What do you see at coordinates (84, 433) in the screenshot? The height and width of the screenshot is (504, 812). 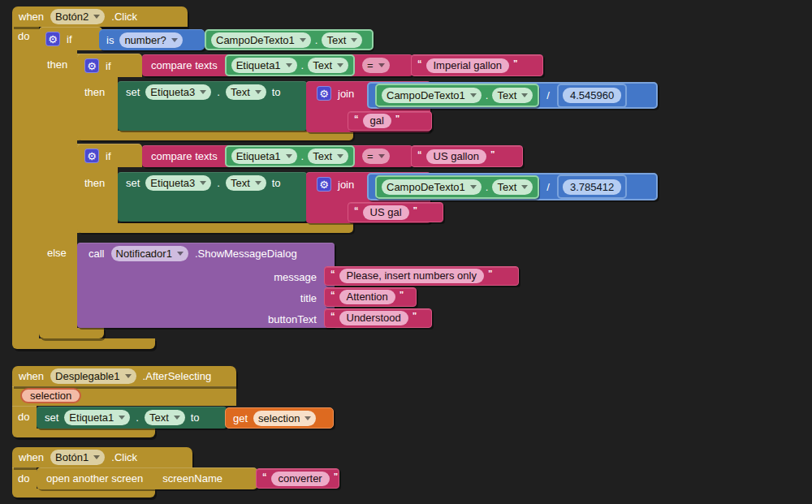 I see `when-desplegable1-foot` at bounding box center [84, 433].